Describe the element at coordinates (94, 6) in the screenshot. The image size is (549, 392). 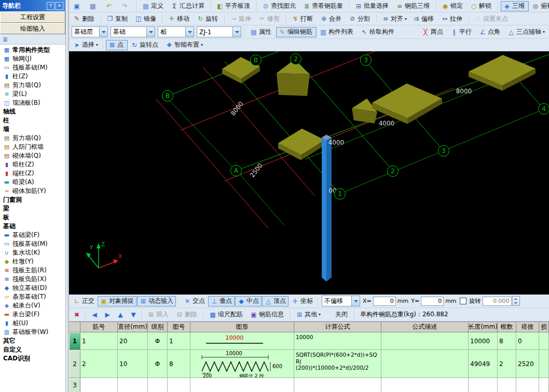
I see `save-button: ▤` at that location.